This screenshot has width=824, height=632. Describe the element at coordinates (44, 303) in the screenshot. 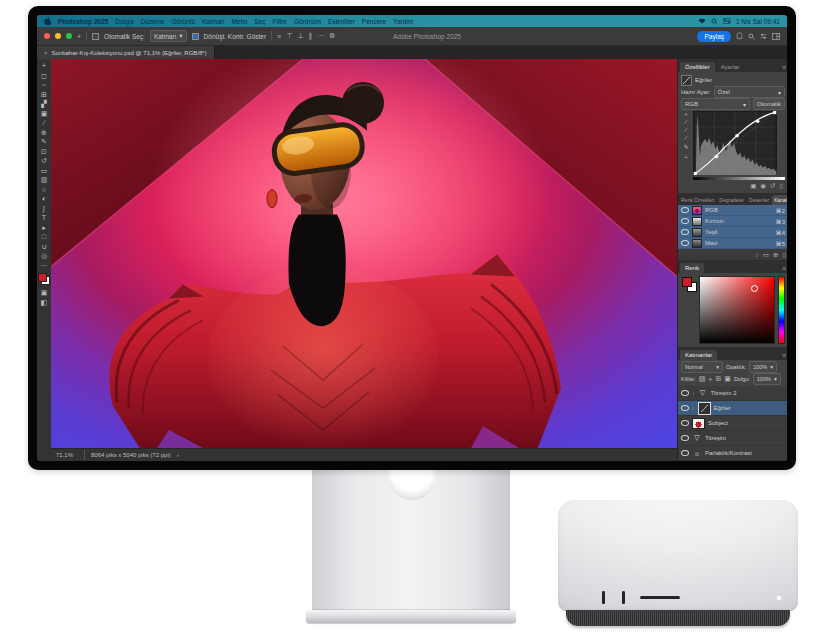

I see `screen-mode-icon: ◧` at that location.